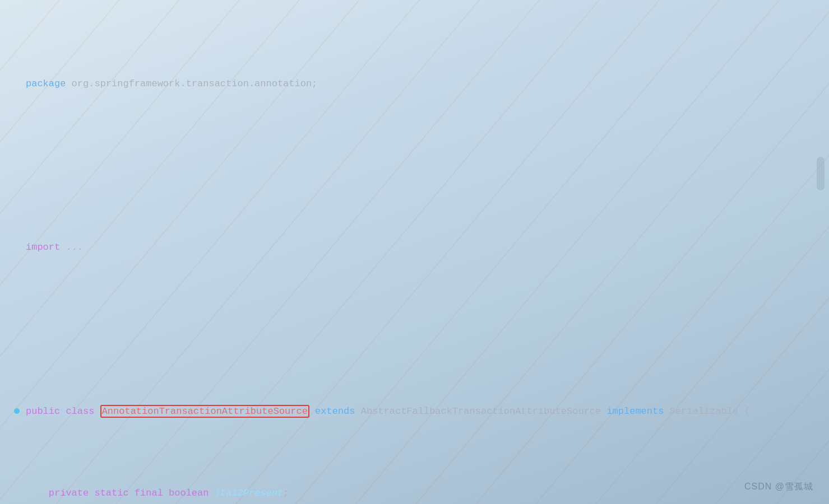 The width and height of the screenshot is (829, 504). Describe the element at coordinates (17, 411) in the screenshot. I see `gutter-dot-blue` at that location.